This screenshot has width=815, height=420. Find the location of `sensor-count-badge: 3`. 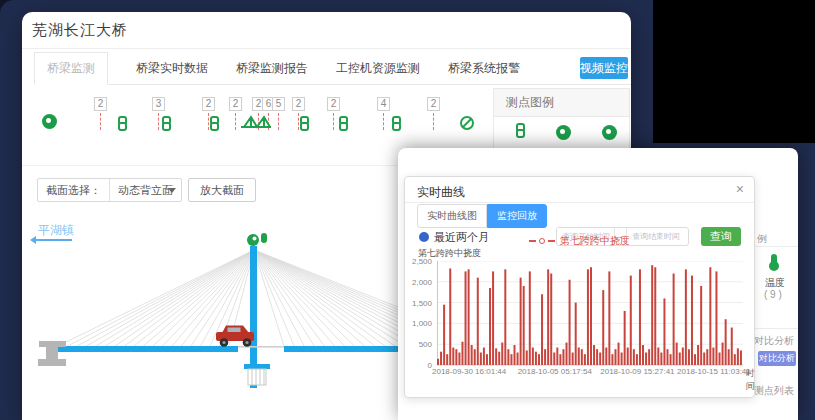

sensor-count-badge: 3 is located at coordinates (158, 104).